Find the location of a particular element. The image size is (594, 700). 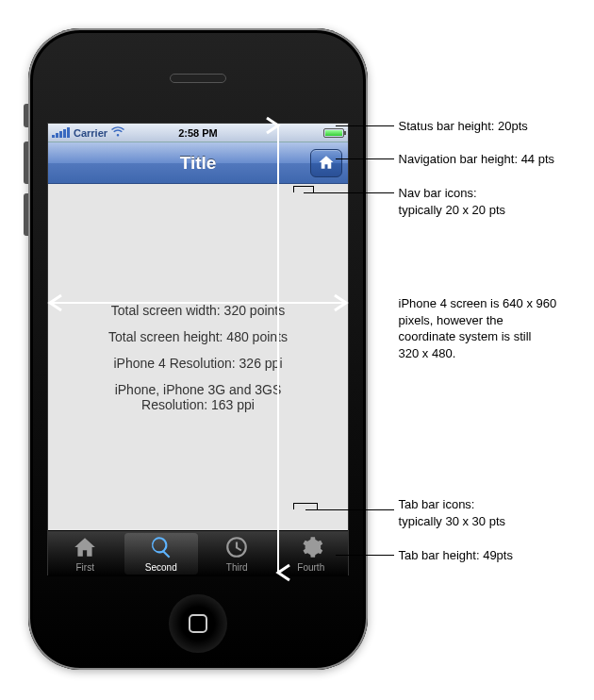

content-line-res4: iPhone 4 Resolution: 326 ppi is located at coordinates (198, 363).